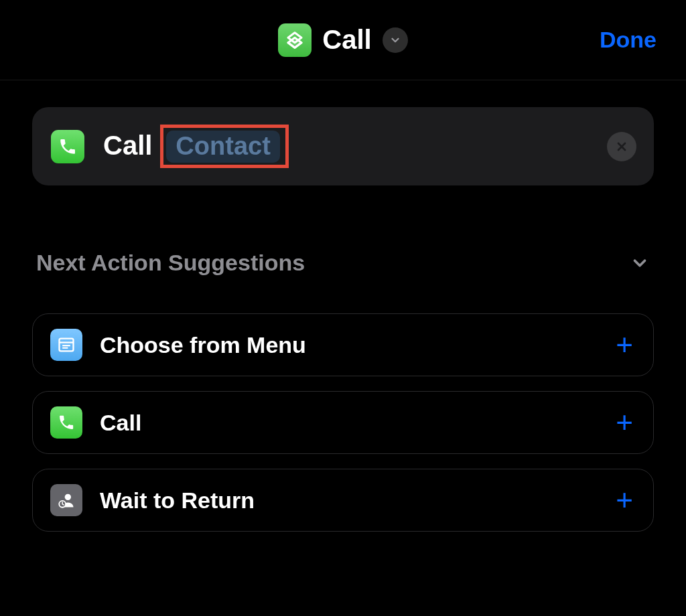 The height and width of the screenshot is (616, 686). Describe the element at coordinates (66, 500) in the screenshot. I see `wait-return-icon` at that location.